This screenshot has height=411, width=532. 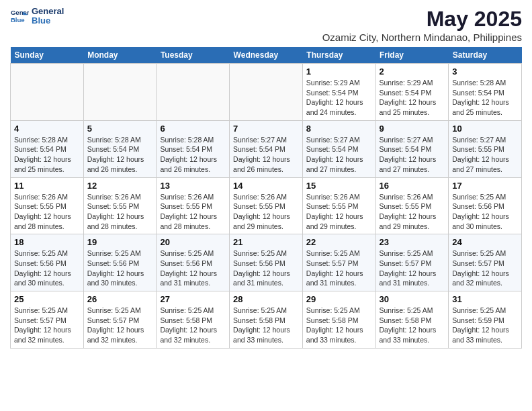 I want to click on day-header-thursday: Thursday, so click(x=339, y=55).